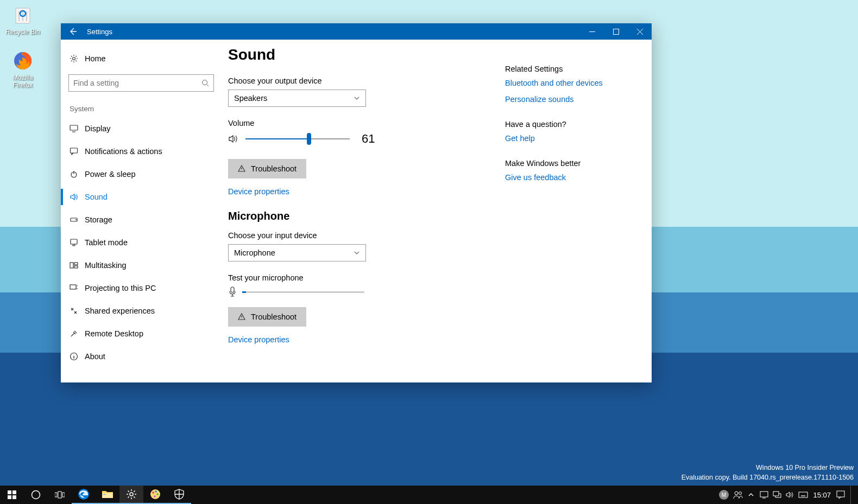  What do you see at coordinates (640, 31) in the screenshot?
I see `close-icon` at bounding box center [640, 31].